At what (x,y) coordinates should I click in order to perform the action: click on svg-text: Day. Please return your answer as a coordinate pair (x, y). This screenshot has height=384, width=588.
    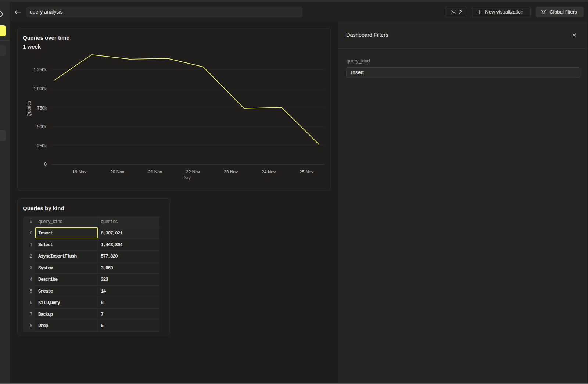
    Looking at the image, I should click on (187, 178).